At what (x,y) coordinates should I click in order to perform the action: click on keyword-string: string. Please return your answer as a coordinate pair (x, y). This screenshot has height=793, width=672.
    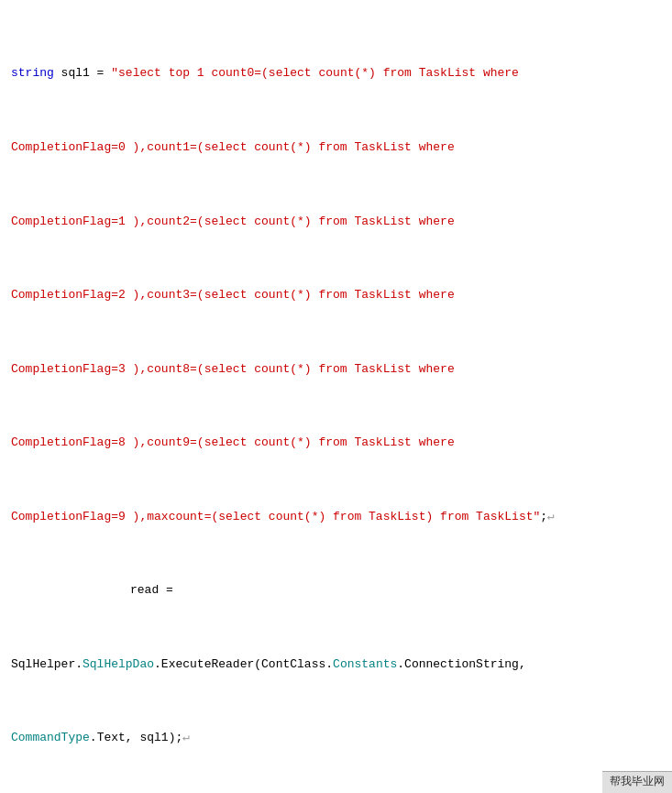
    Looking at the image, I should click on (33, 73).